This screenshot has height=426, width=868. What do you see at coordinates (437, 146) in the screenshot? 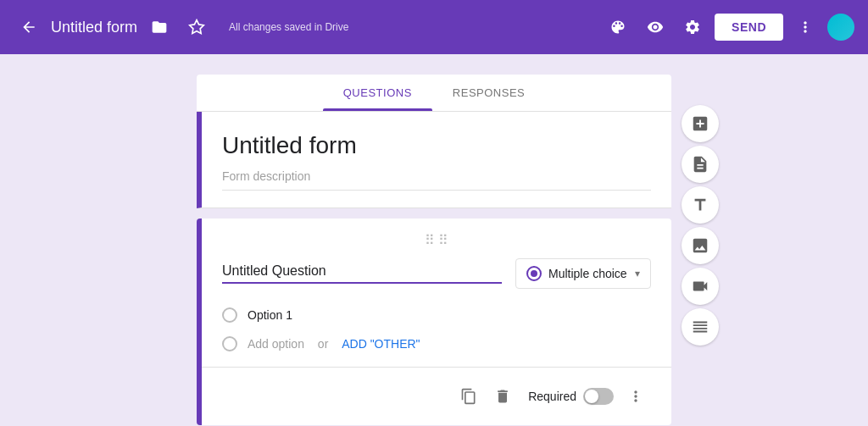
I see `form-title: Untitled form` at bounding box center [437, 146].